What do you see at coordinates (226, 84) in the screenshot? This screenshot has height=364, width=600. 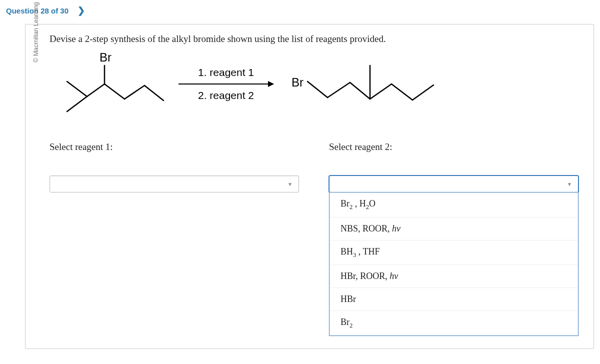 I see `reaction-arrow` at bounding box center [226, 84].